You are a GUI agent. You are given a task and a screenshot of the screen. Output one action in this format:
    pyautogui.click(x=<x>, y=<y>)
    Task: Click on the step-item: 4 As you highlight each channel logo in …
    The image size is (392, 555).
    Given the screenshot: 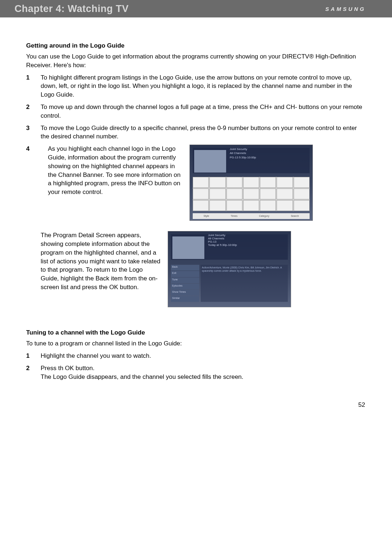 What is the action you would take?
    pyautogui.click(x=196, y=185)
    